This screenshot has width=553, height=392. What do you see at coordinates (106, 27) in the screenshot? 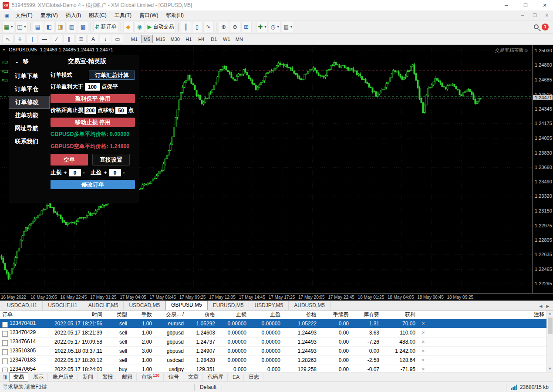
I see `new-order-button: ⇵新订单` at bounding box center [106, 27].